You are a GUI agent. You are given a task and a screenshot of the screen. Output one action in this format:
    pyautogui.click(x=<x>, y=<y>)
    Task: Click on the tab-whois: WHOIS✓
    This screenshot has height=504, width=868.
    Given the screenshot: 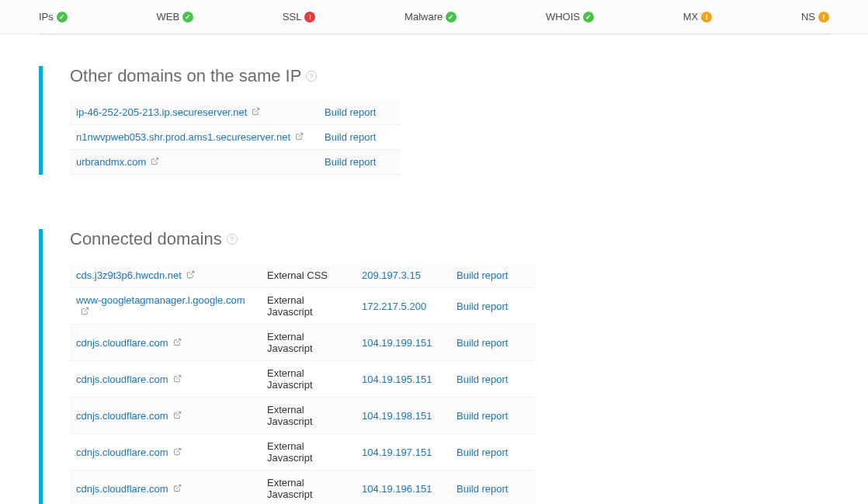 What is the action you would take?
    pyautogui.click(x=570, y=17)
    